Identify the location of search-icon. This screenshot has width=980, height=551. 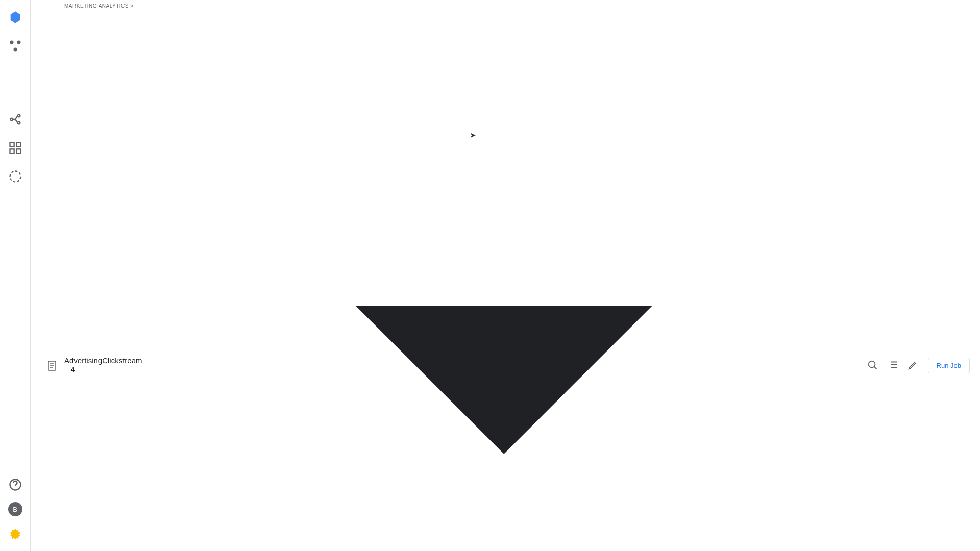
(872, 365).